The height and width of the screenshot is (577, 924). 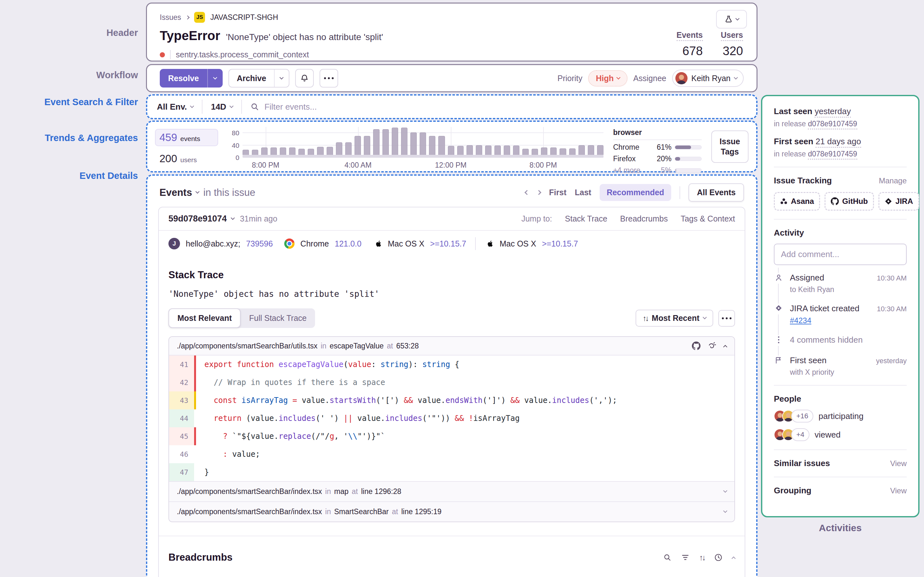 What do you see at coordinates (242, 55) in the screenshot?
I see `issue-culprit: sentry.tasks.process_commit_context` at bounding box center [242, 55].